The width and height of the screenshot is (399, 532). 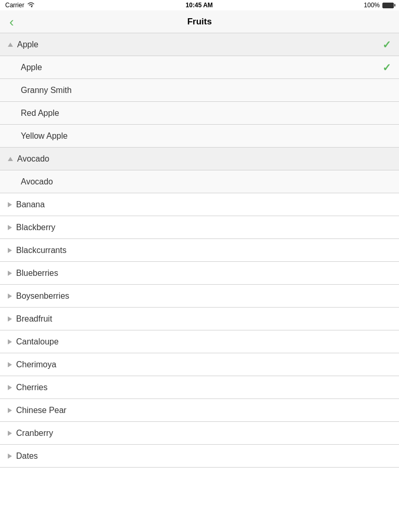 I want to click on sub-item-avocado-0: Avocado, so click(x=200, y=182).